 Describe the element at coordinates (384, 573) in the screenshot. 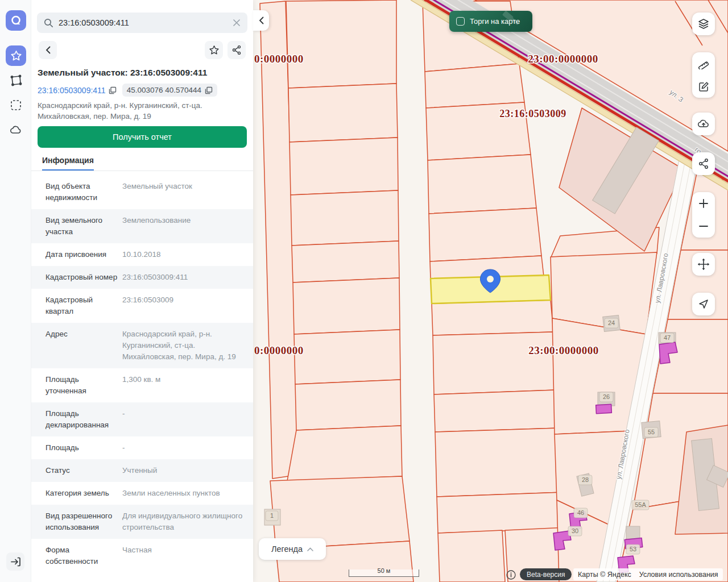

I see `map-scale-bar: 50 м` at that location.